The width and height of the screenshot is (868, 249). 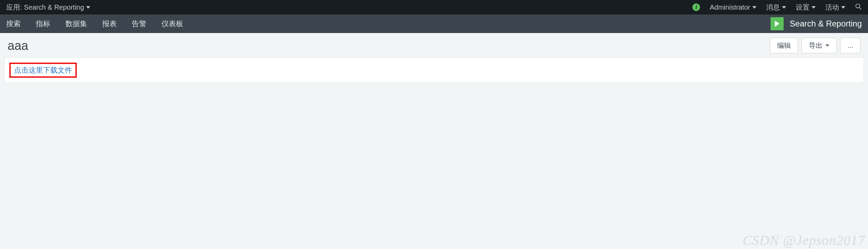 What do you see at coordinates (773, 8) in the screenshot?
I see `messages-label: 消息` at bounding box center [773, 8].